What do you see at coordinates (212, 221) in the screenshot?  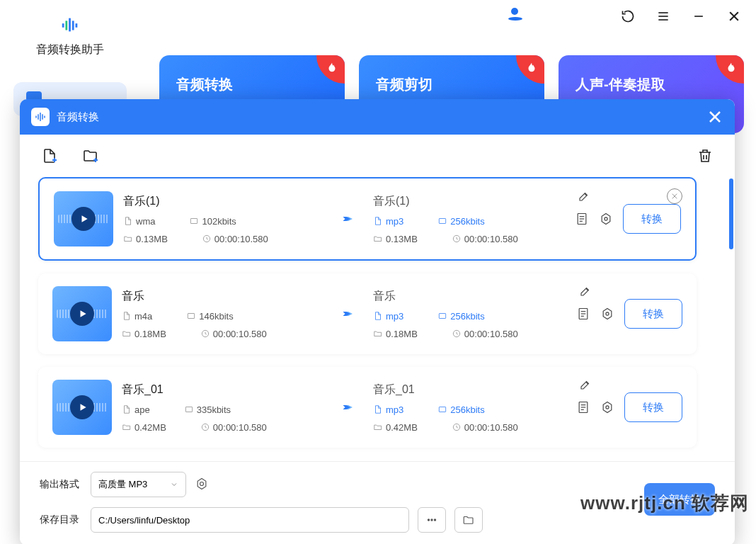 I see `bitrate-meta: 102kbits` at bounding box center [212, 221].